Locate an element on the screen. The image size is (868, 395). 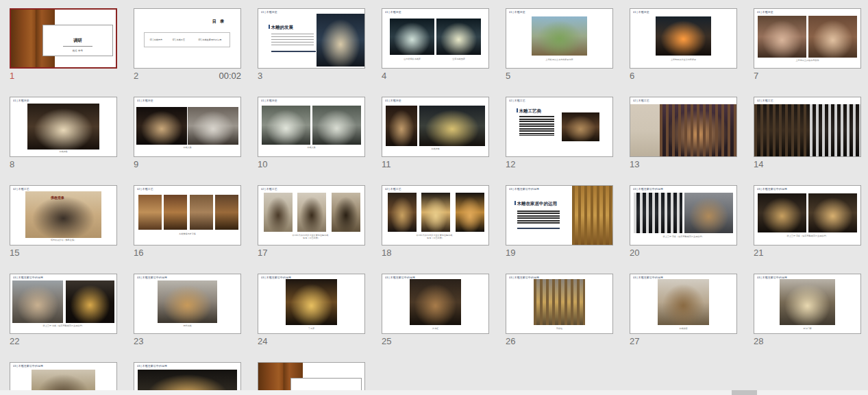
slide-thumbnail: 01 | 木雕历史木雕神龛 is located at coordinates (436, 127).